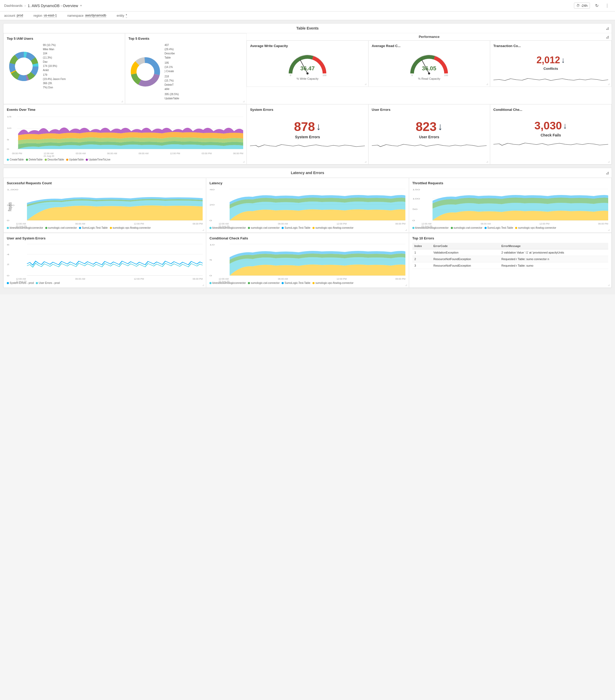 This screenshot has height=700, width=615. Describe the element at coordinates (551, 64) in the screenshot. I see `transaction-panel: Transaction Co... 2,012 ↓ Conflicts` at that location.